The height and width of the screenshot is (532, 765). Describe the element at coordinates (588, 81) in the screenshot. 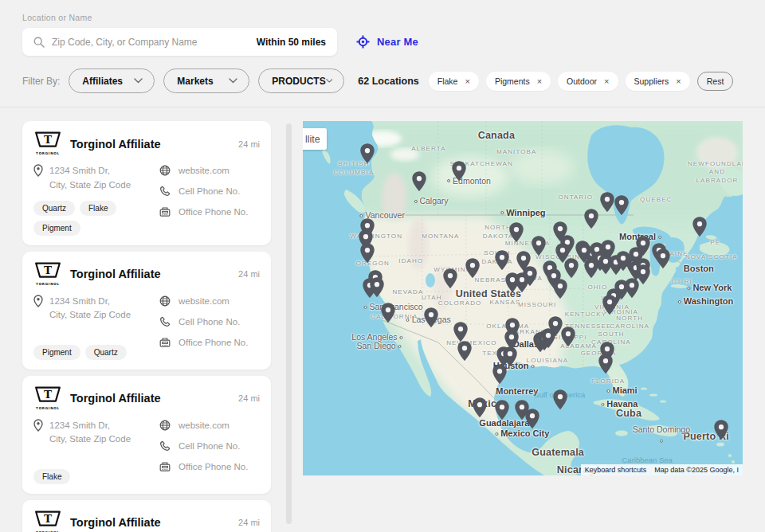

I see `filter-chip-outdoor: Outdoor×` at that location.